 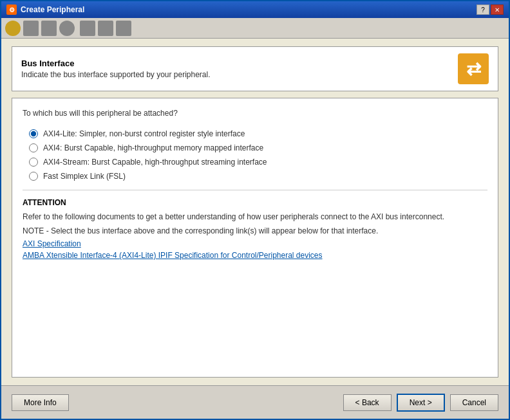 What do you see at coordinates (53, 10) in the screenshot?
I see `window-title: Create Peripheral` at bounding box center [53, 10].